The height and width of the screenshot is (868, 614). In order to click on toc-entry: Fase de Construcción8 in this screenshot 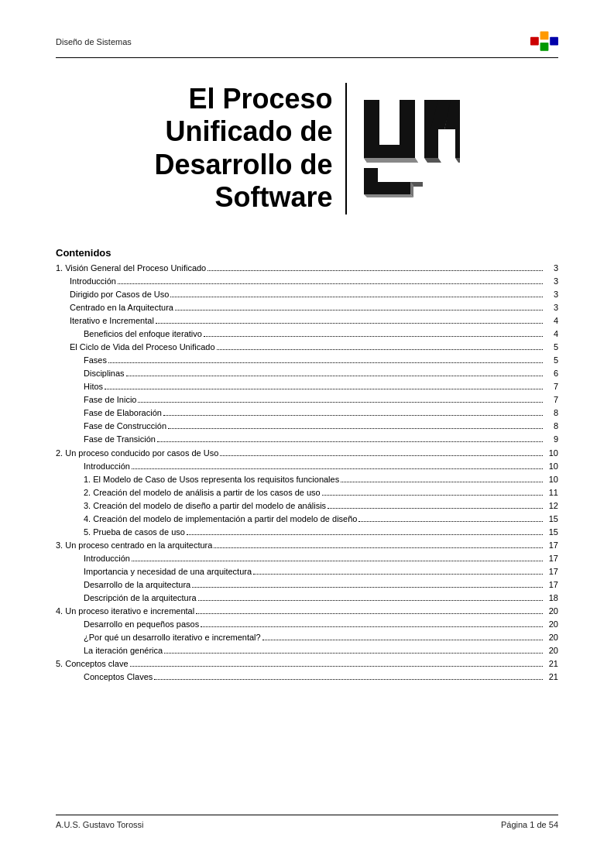, I will do `click(307, 426)`.